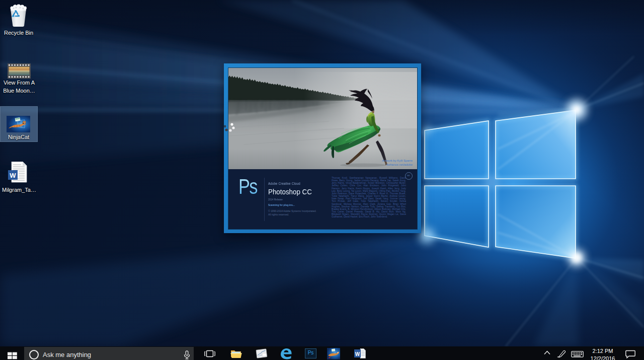 The width and height of the screenshot is (644, 360). What do you see at coordinates (400, 165) in the screenshot?
I see `svg-text: behance.net/adobe` at bounding box center [400, 165].